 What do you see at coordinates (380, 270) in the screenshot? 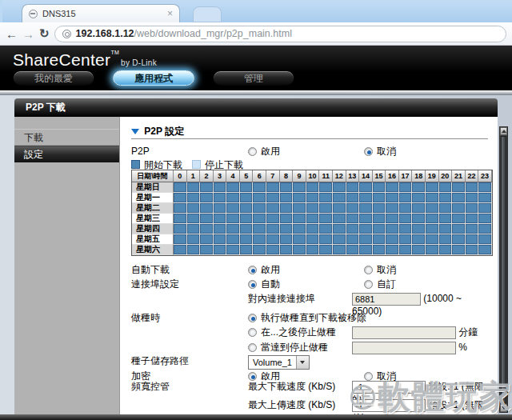
I see `auto-download-cancel-option: 取消` at bounding box center [380, 270].